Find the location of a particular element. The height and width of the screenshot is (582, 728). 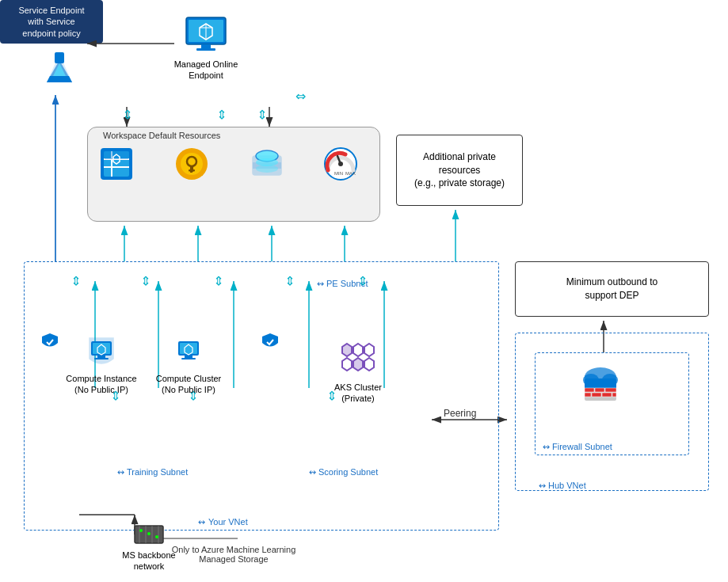

workspace-storage-icon is located at coordinates (267, 164).